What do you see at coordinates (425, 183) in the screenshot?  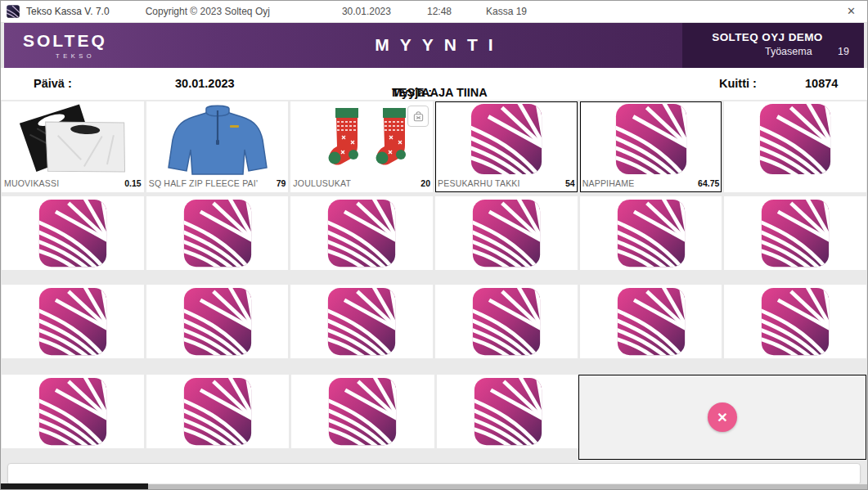 I see `product-price: 20` at bounding box center [425, 183].